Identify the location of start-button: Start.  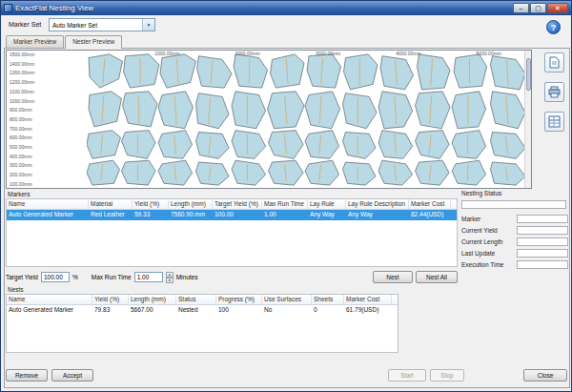
(407, 376).